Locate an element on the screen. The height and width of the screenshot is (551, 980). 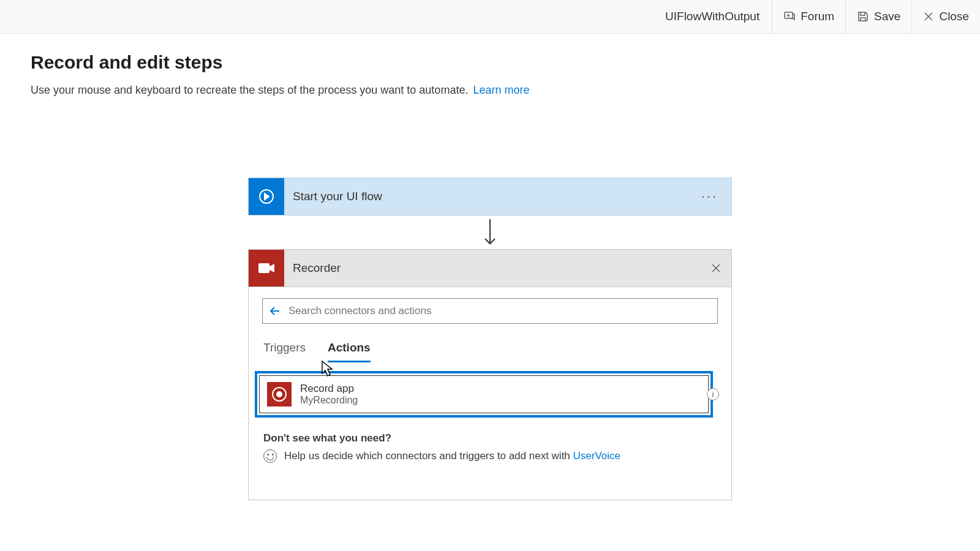
recorder-step-title: Recorder is located at coordinates (492, 268).